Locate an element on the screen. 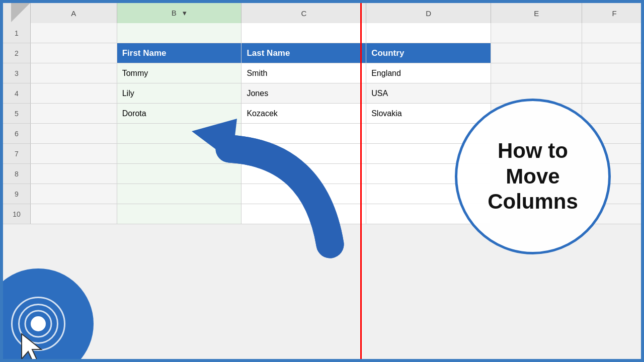 This screenshot has height=362, width=644. cell-c2: Last Name is located at coordinates (304, 53).